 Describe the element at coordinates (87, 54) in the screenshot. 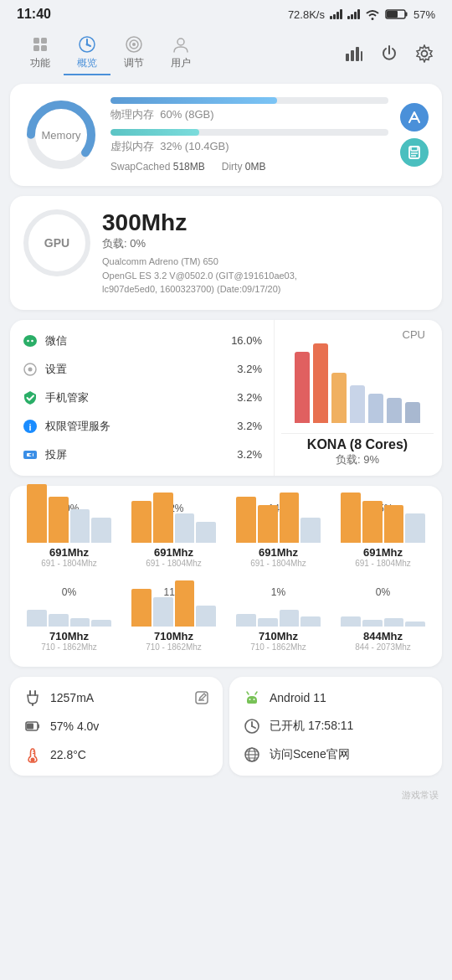

I see `tab-gaiulan: 概览` at that location.